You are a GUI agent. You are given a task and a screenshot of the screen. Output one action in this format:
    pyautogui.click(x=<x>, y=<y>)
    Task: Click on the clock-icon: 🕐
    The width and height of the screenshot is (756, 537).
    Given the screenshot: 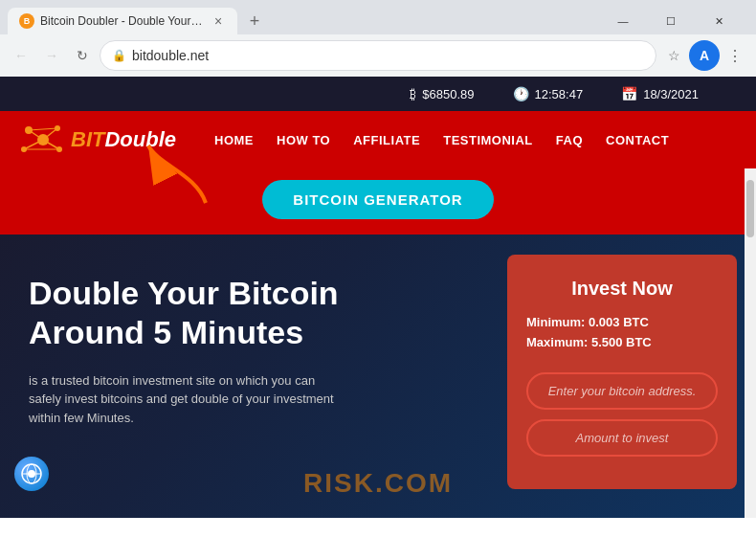 What is the action you would take?
    pyautogui.click(x=521, y=94)
    